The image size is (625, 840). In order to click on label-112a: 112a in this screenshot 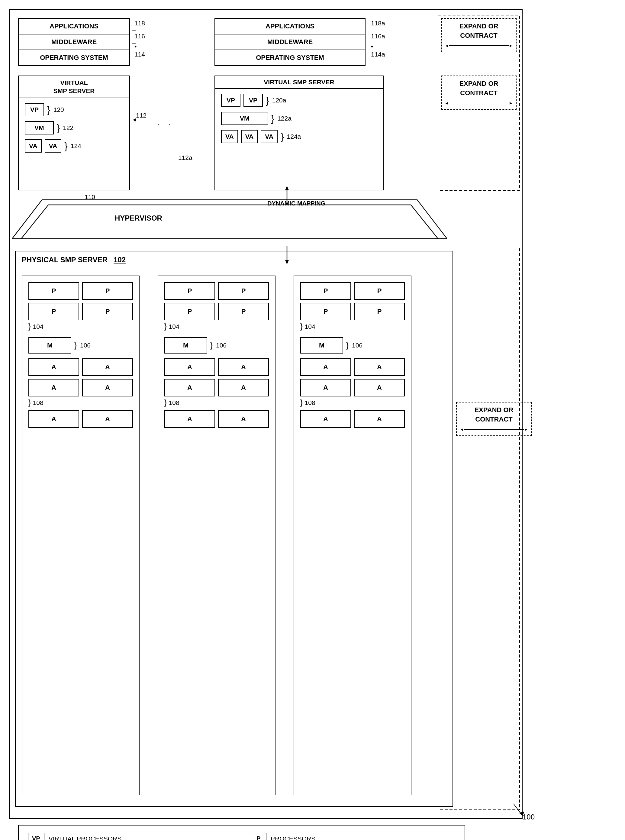, I will do `click(185, 157)`.